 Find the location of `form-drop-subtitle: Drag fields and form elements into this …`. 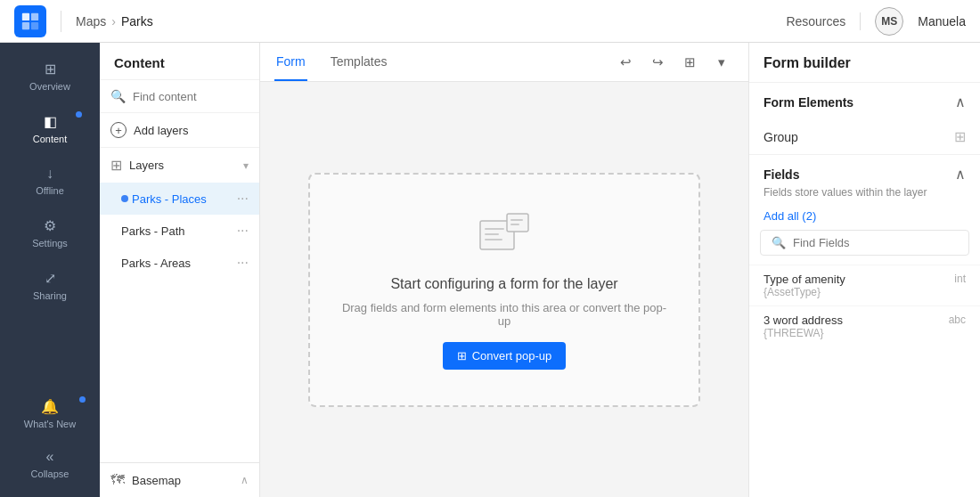

form-drop-subtitle: Drag fields and form elements into this … is located at coordinates (504, 314).